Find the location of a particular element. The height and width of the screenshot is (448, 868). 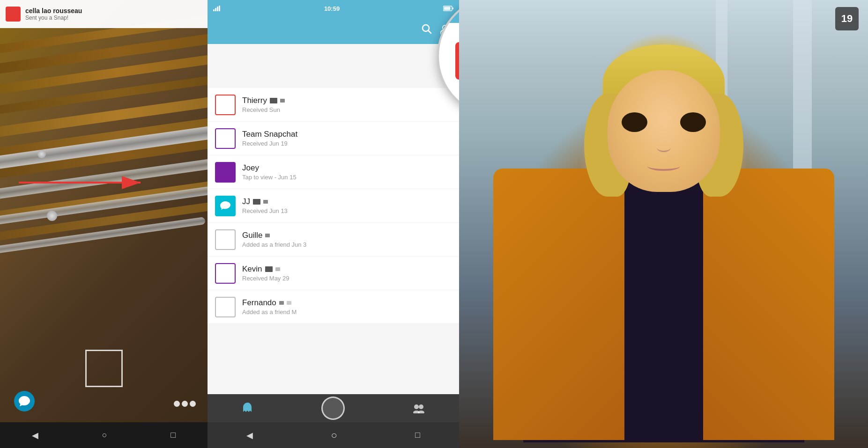

mouth is located at coordinates (664, 166).